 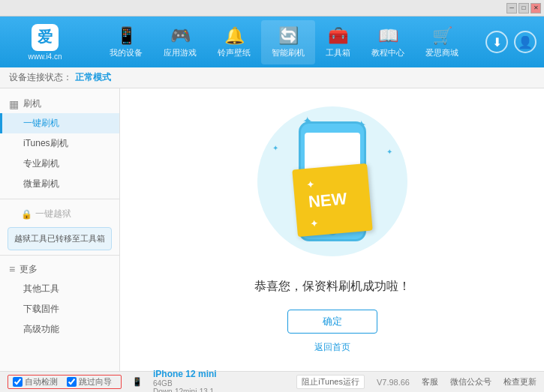 I want to click on minimize-button: ─, so click(x=512, y=8).